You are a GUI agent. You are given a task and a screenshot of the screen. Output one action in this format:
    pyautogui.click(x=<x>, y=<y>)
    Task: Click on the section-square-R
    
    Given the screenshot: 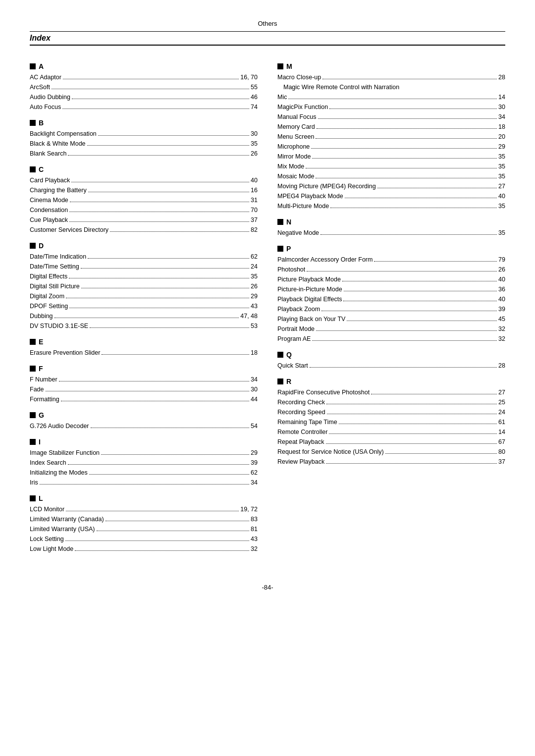 What is the action you would take?
    pyautogui.click(x=280, y=381)
    